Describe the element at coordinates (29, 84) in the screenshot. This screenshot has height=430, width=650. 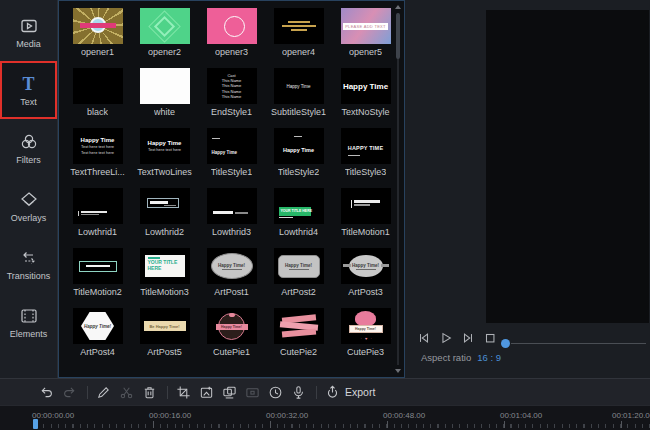
I see `text-icon: T` at that location.